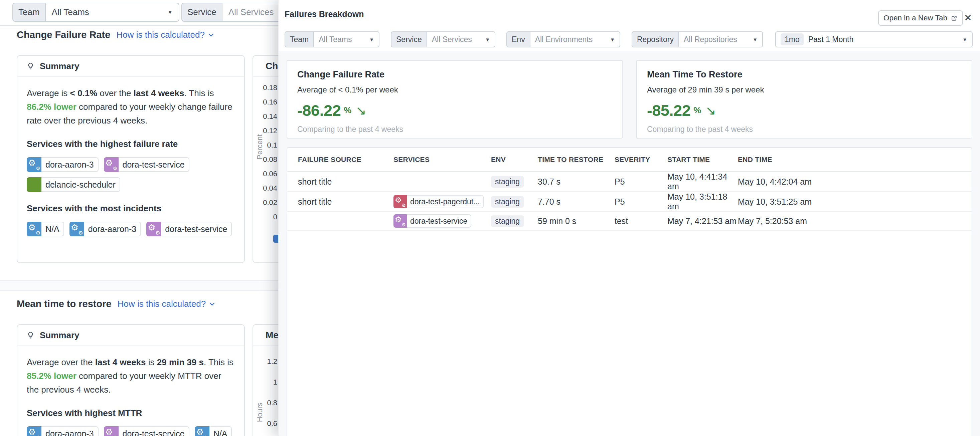  Describe the element at coordinates (804, 110) in the screenshot. I see `metric-card-value: -85.22 % ↘` at that location.